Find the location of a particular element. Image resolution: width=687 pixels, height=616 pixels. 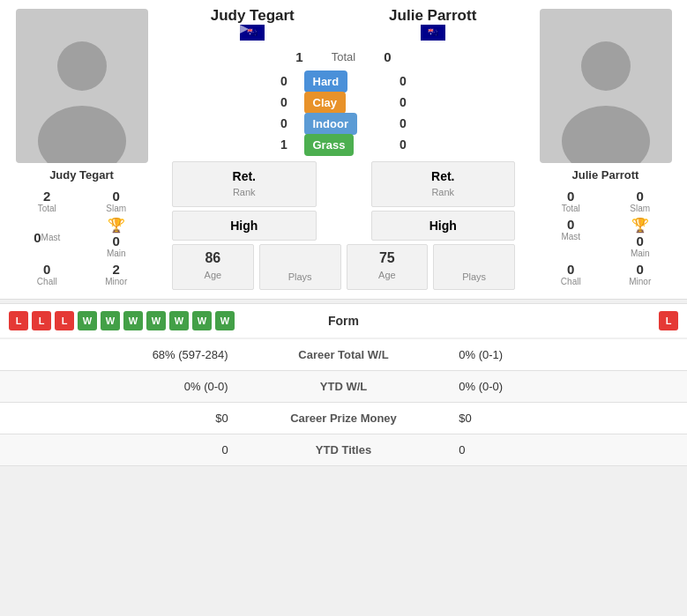

left-main-label: Main is located at coordinates (116, 254).